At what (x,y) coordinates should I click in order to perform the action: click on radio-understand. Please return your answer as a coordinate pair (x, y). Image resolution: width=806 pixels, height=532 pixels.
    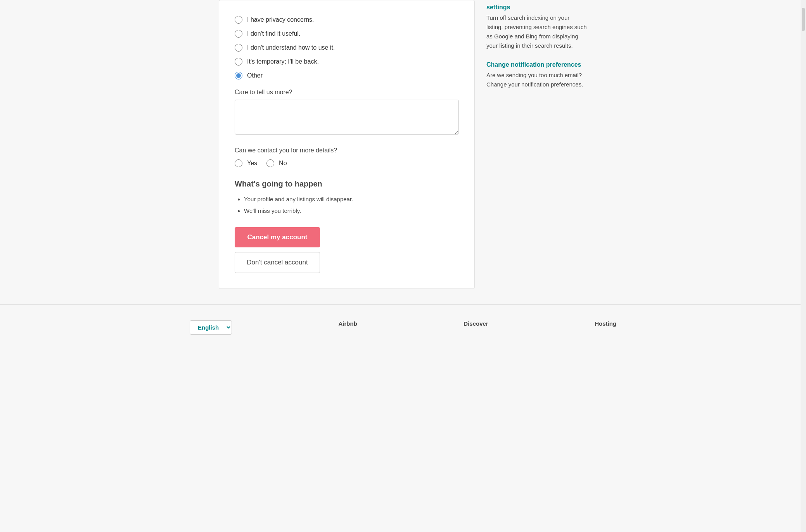
    Looking at the image, I should click on (239, 48).